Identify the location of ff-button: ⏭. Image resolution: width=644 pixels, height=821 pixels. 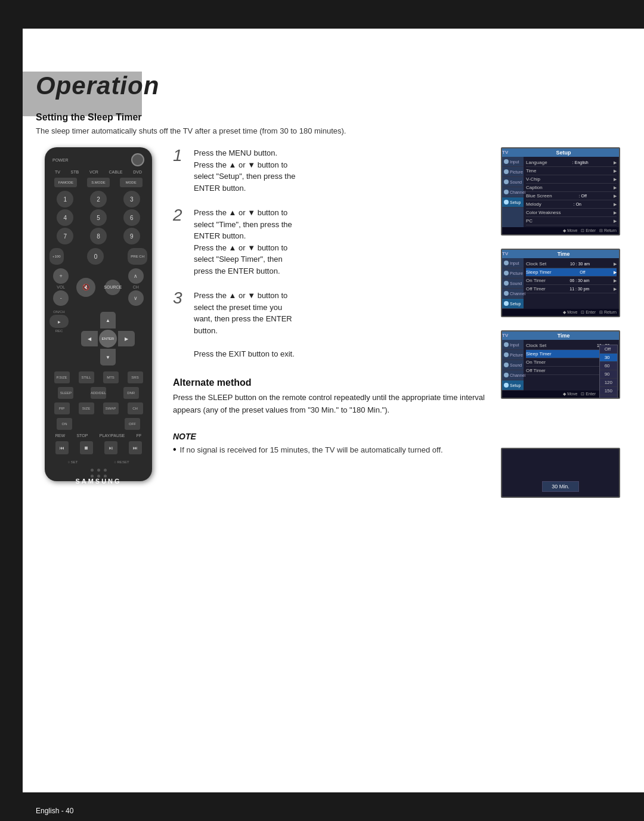
(135, 448).